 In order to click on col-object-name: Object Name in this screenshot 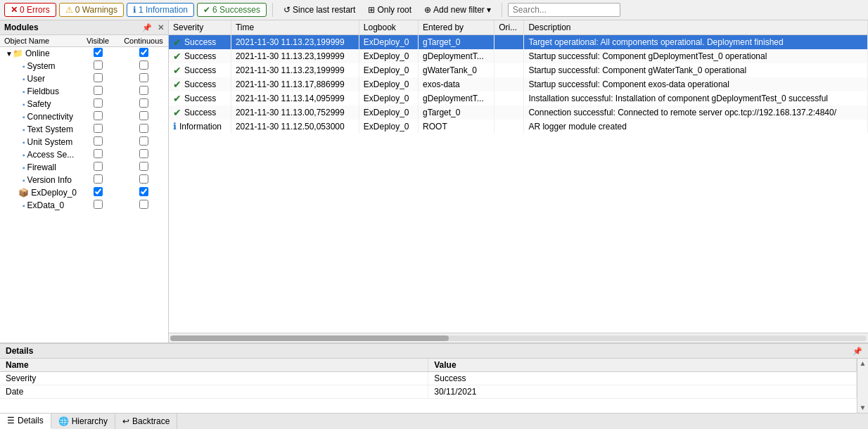, I will do `click(38, 41)`.